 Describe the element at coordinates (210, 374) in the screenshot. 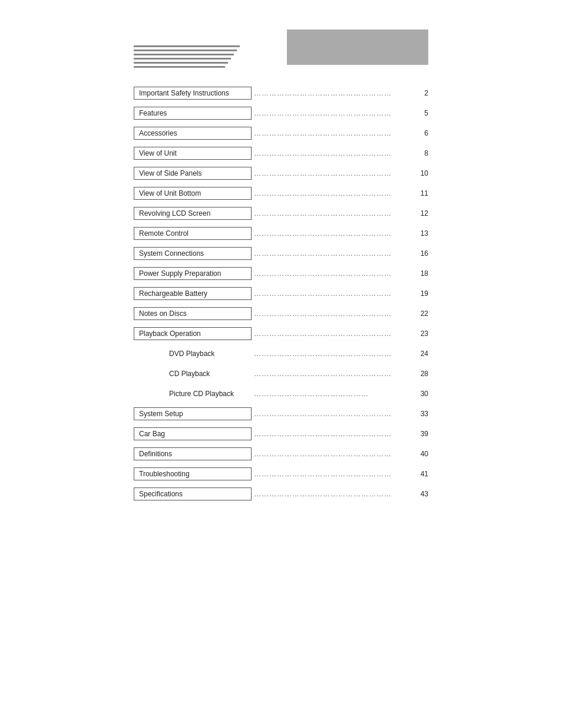

I see `toc-sub-label: CD Playback` at that location.